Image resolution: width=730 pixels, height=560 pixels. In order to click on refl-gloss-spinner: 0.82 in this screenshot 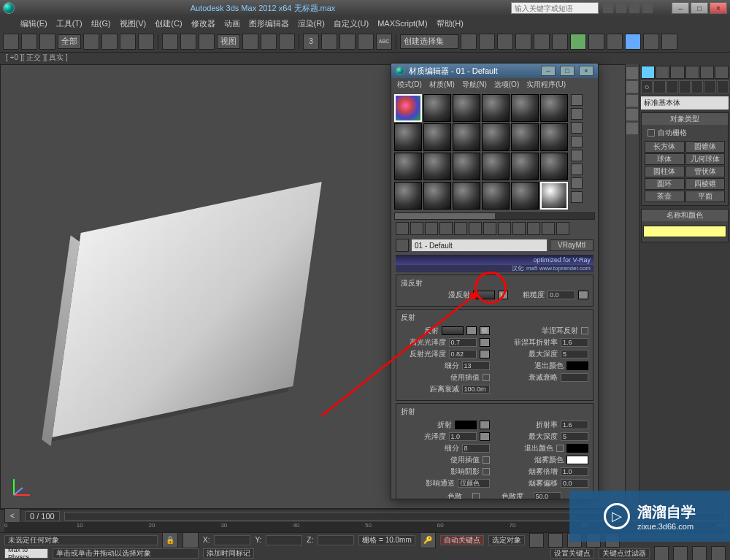, I will do `click(463, 354)`.